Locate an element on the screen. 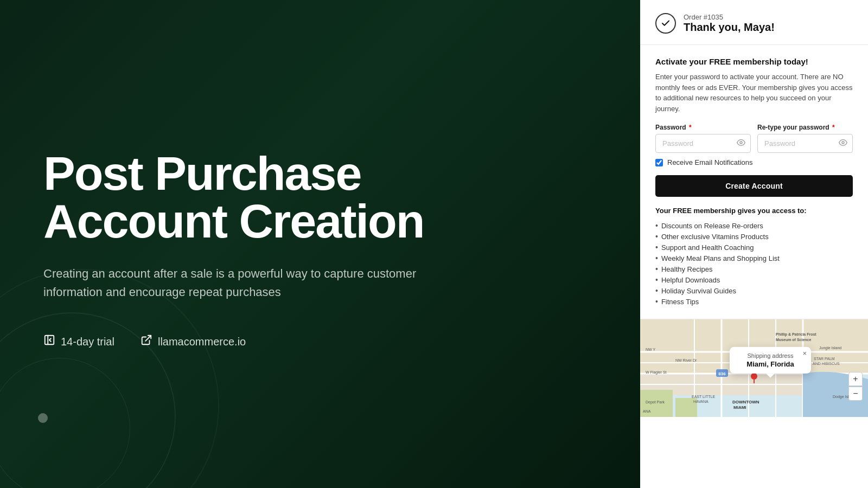 This screenshot has height=488, width=868. retype-label: Re-type your password * is located at coordinates (805, 127).